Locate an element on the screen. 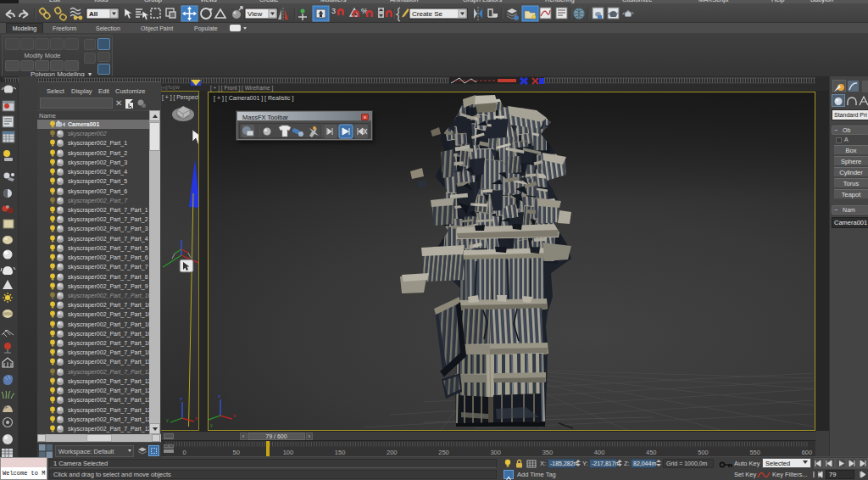 This screenshot has height=480, width=868. svg-text: HF is located at coordinates (5, 407).